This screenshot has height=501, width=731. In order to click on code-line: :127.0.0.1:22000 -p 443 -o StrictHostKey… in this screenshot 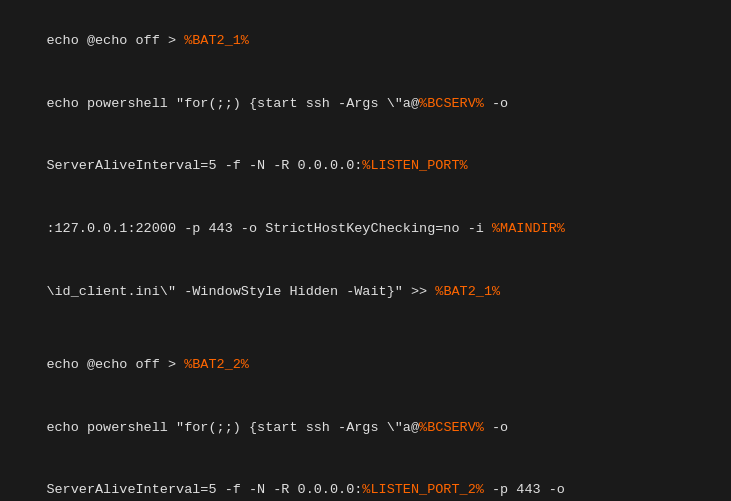, I will do `click(366, 230)`.